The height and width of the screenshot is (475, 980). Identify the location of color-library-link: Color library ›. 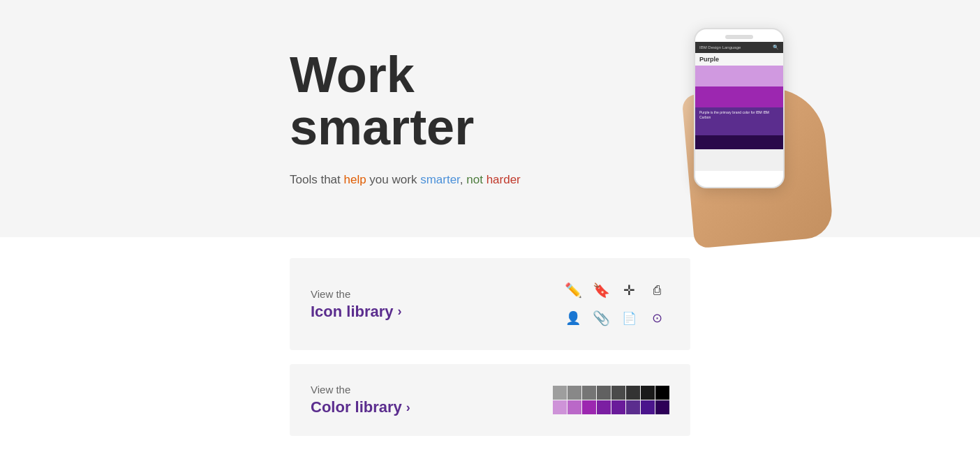
(360, 407).